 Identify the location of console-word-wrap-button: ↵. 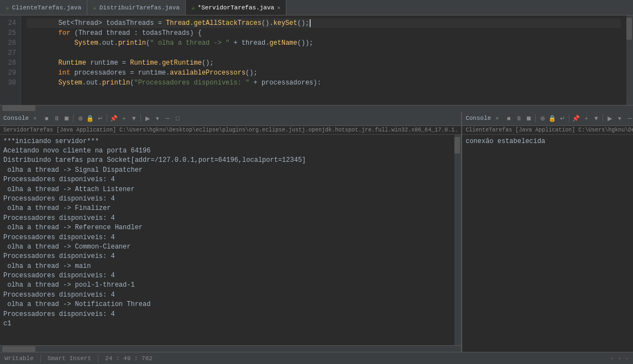
(100, 118).